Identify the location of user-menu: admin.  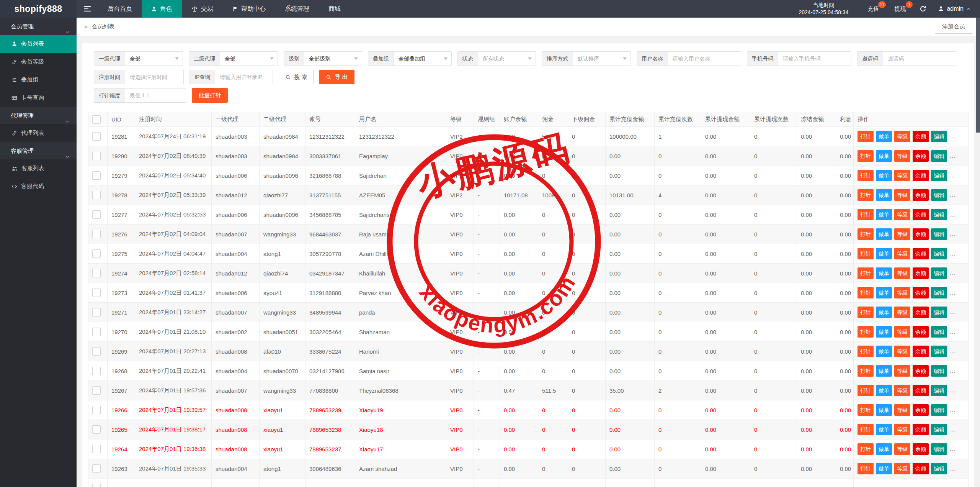
(956, 9).